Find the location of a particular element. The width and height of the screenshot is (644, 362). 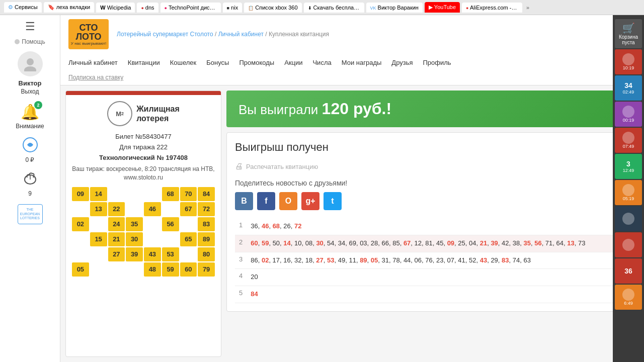

tab-dns: ● dns is located at coordinates (147, 8).